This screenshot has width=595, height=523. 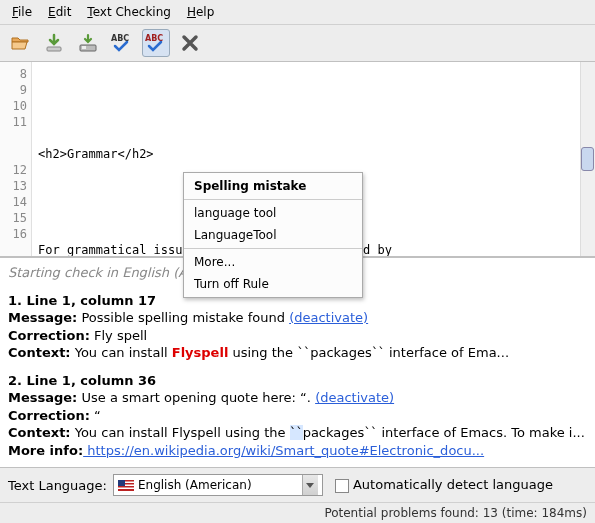 I want to click on language-value: English (American), so click(x=195, y=485).